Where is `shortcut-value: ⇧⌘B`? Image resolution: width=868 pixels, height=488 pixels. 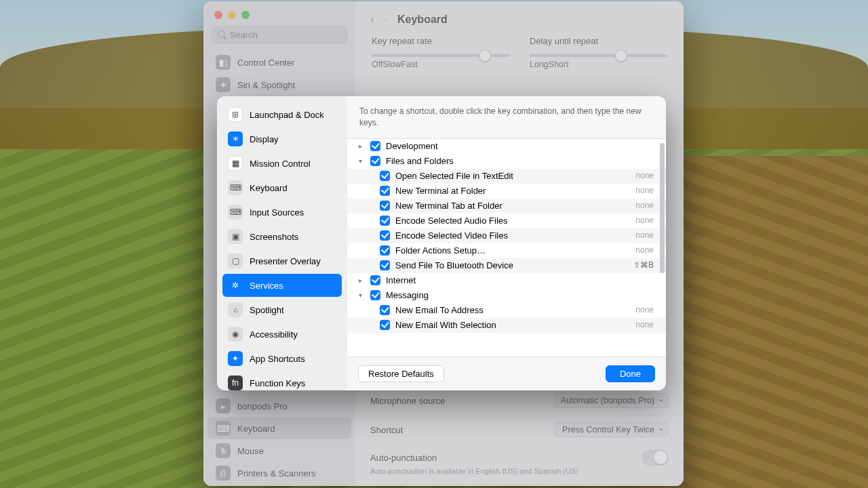
shortcut-value: ⇧⌘B is located at coordinates (639, 265).